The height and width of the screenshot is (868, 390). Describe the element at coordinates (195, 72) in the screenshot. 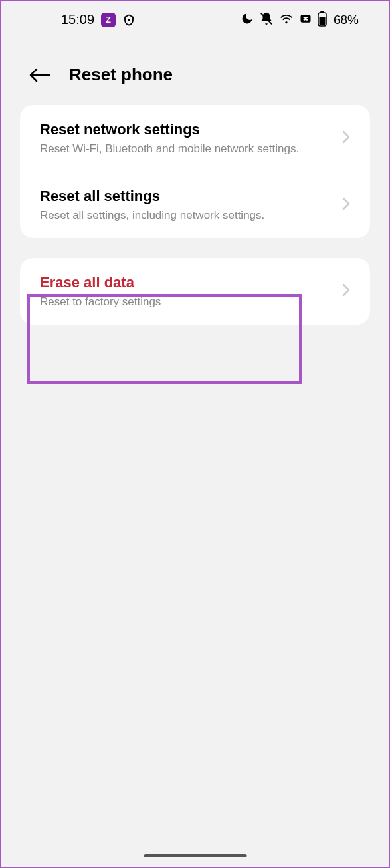

I see `page-header: Reset phone` at that location.